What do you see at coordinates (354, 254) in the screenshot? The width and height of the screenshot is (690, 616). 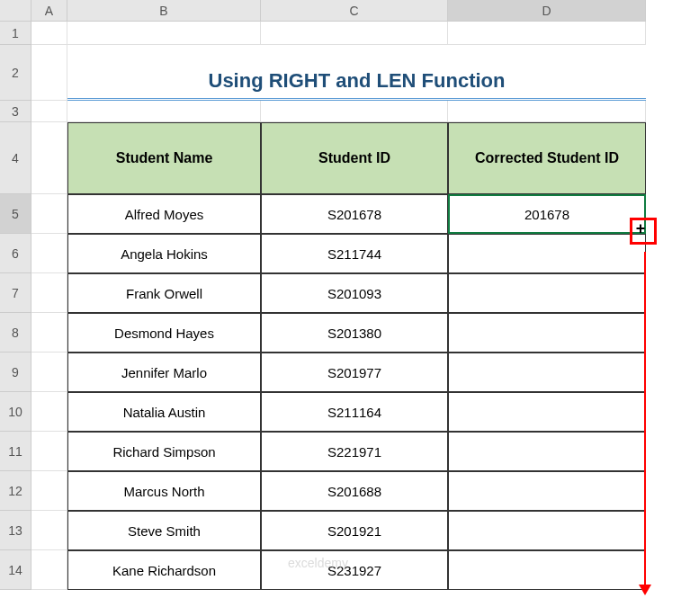 I see `cell-id-1: S211744` at bounding box center [354, 254].